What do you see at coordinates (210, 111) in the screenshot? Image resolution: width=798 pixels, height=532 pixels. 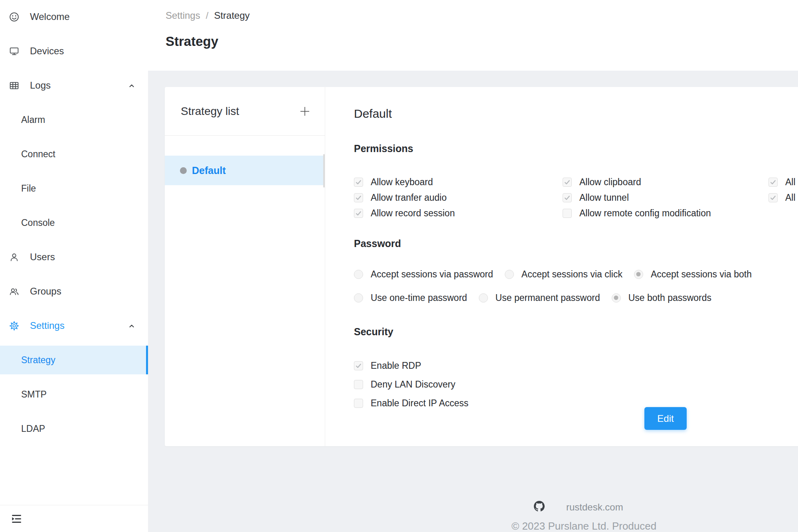 I see `strategy-list-title: Strategy list` at bounding box center [210, 111].